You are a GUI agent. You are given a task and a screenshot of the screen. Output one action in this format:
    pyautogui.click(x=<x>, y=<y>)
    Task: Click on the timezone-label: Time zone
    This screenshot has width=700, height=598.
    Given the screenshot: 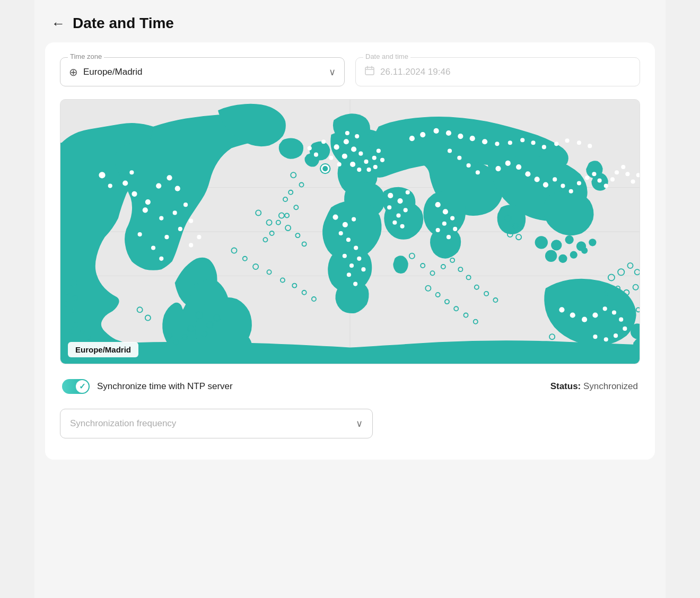 What is the action you would take?
    pyautogui.click(x=86, y=56)
    